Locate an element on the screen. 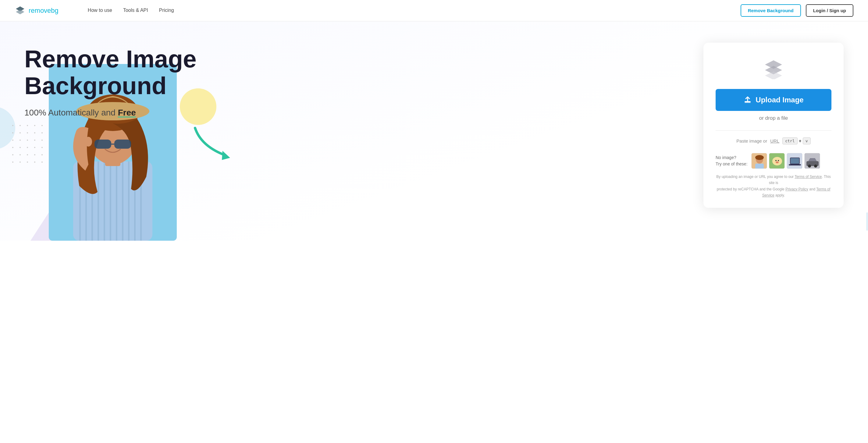 The image size is (868, 443). hero-right: Upload Image or drop a file Paste image … is located at coordinates (774, 125).